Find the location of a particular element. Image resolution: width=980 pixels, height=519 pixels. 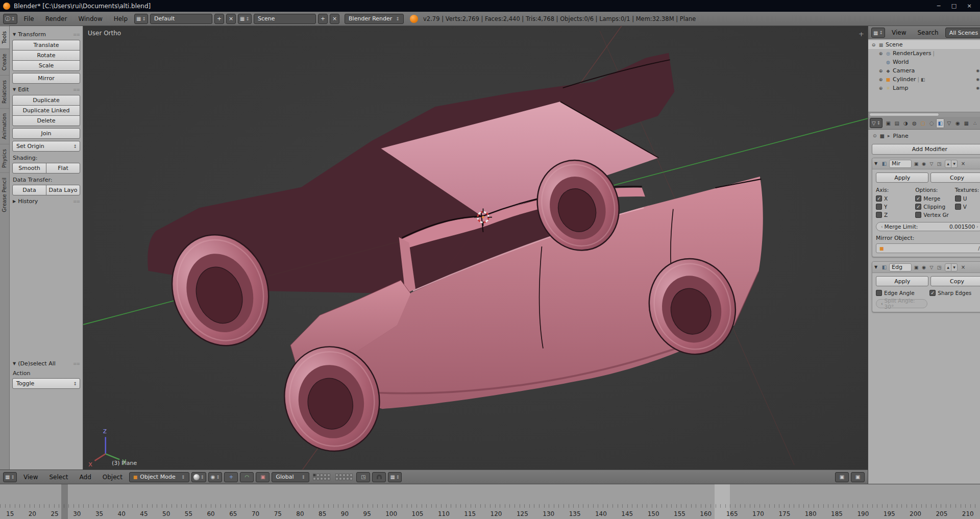

translate-button: Translate is located at coordinates (46, 45).